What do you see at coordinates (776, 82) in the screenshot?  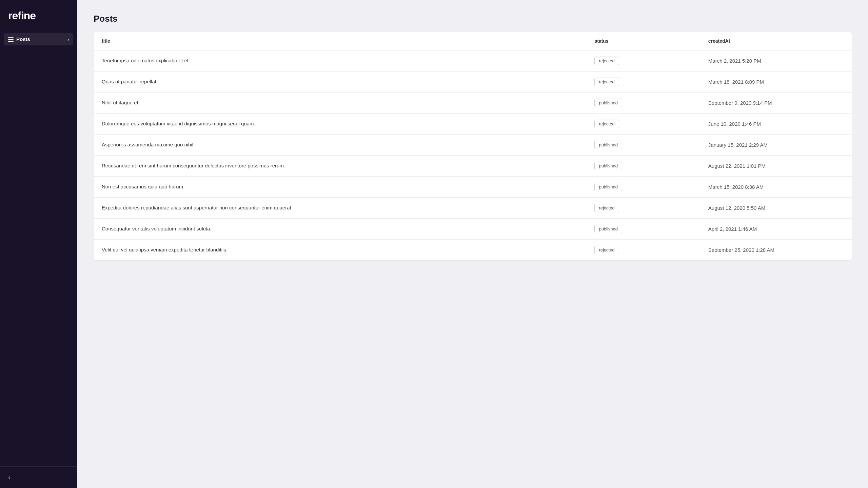 I see `cell-createdat: March 18, 2021 8:09 PM` at bounding box center [776, 82].